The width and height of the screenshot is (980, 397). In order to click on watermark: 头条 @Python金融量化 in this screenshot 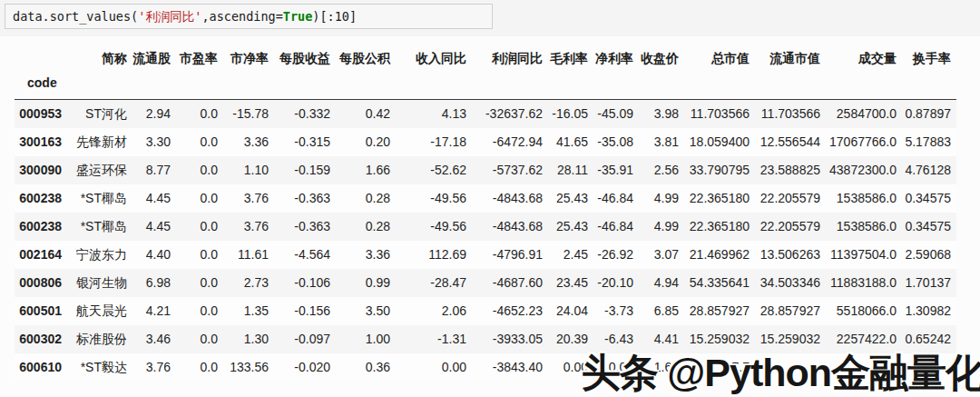, I will do `click(780, 372)`.